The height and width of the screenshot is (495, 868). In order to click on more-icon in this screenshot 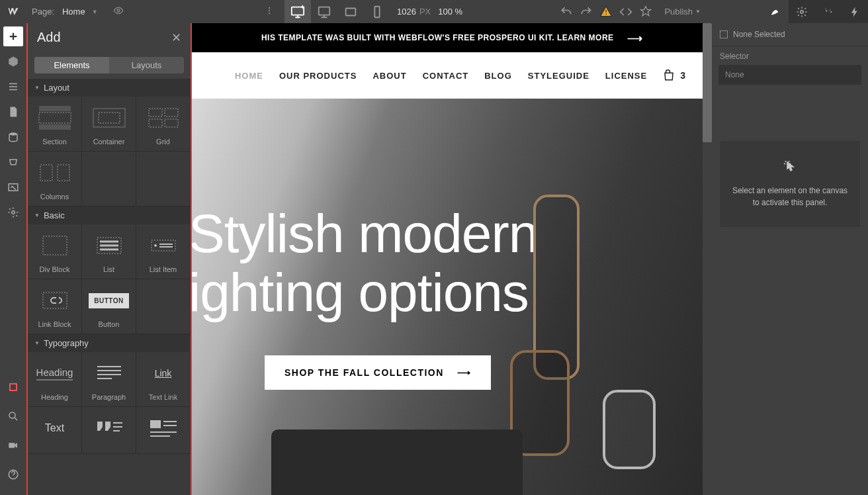, I will do `click(269, 12)`.